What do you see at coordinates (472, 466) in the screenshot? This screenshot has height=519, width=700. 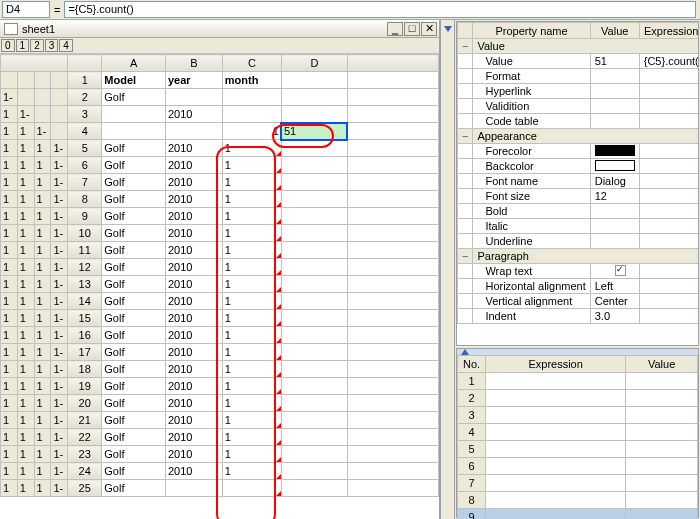 I see `expr-row-number: 6` at bounding box center [472, 466].